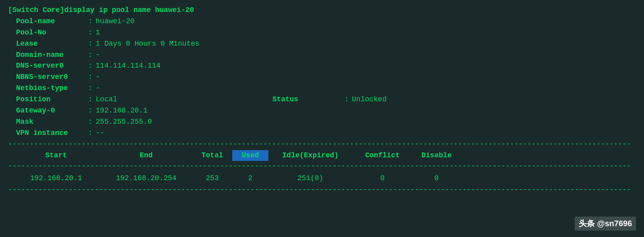 The height and width of the screenshot is (237, 644). I want to click on vpn-label: VPN instance, so click(48, 133).